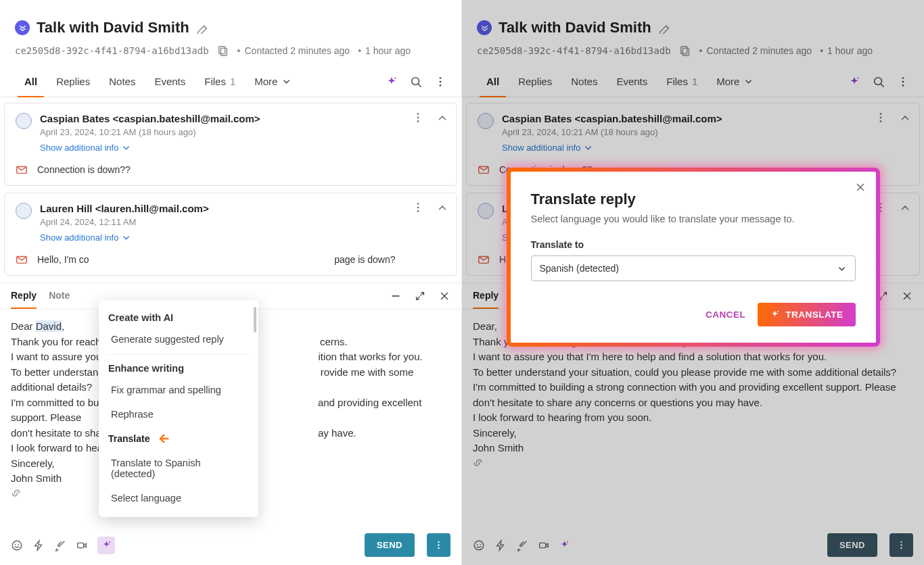 This screenshot has width=924, height=565. What do you see at coordinates (179, 414) in the screenshot?
I see `ai-menu-rephrase: Rephrase` at bounding box center [179, 414].